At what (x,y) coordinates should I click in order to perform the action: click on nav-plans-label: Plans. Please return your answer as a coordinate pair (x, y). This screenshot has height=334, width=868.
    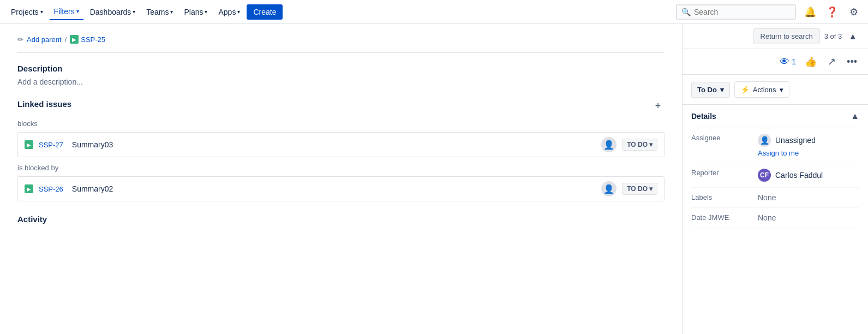
    Looking at the image, I should click on (193, 12).